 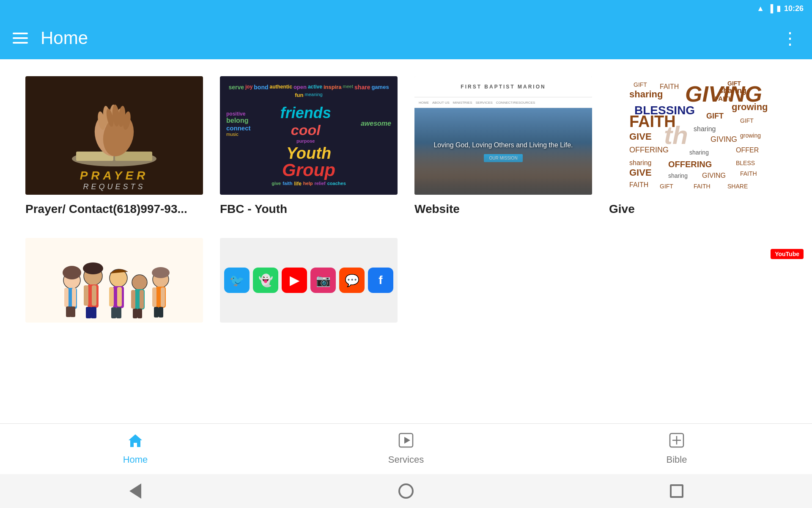 I want to click on website-nav-home: HOME, so click(x=424, y=102).